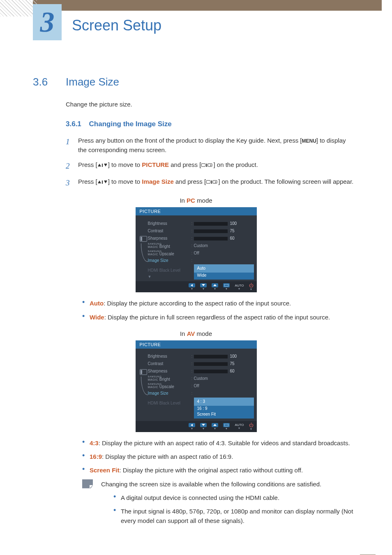 The height and width of the screenshot is (555, 392). What do you see at coordinates (74, 124) in the screenshot?
I see `subsection-number: 3.6.1` at bounding box center [74, 124].